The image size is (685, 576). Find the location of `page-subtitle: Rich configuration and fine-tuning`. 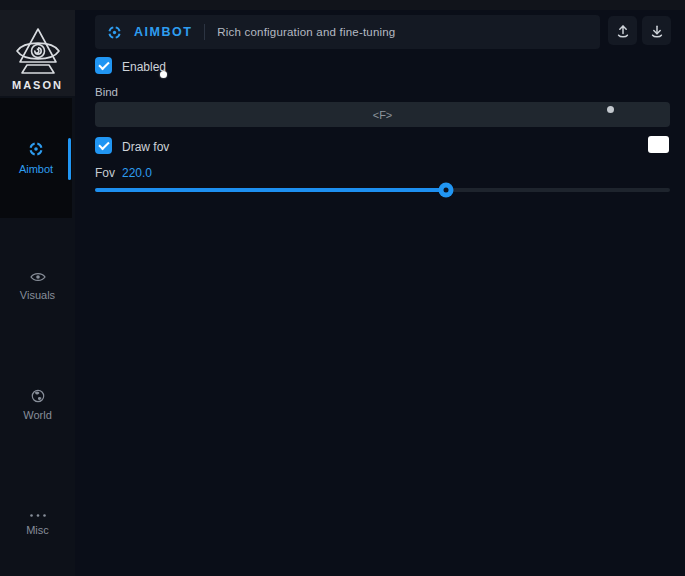

page-subtitle: Rich configuration and fine-tuning is located at coordinates (306, 32).